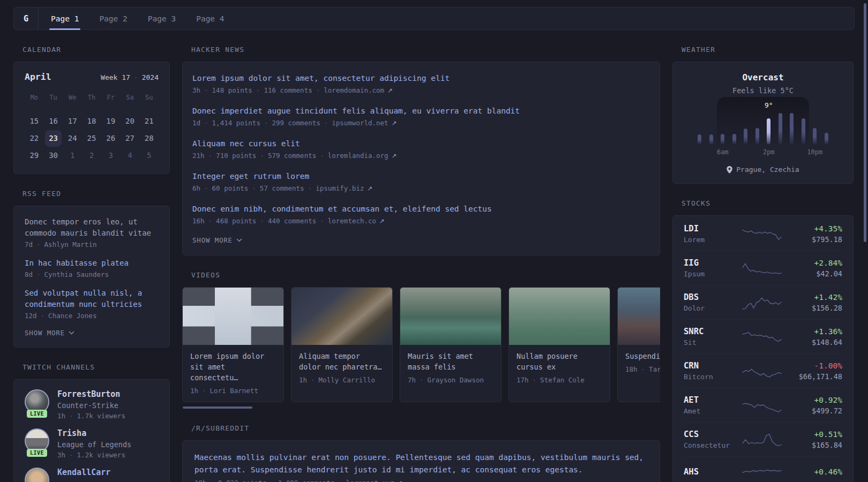  I want to click on videos-scrollbar-thumb, so click(218, 408).